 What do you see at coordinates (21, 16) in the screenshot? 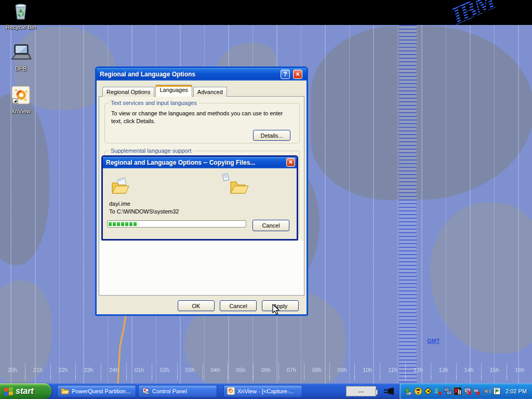
I see `desktop-icon-recycle-bin: Recycle Bin` at bounding box center [21, 16].